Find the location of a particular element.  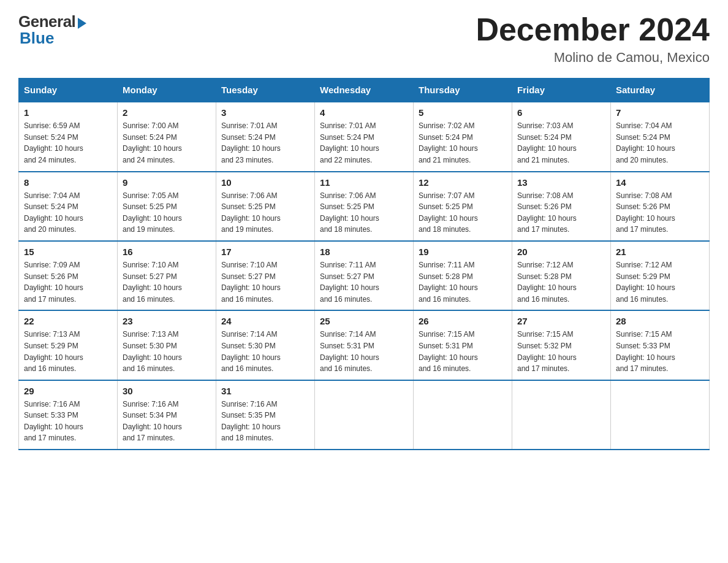

calendar-cell: 5Sunrise: 7:02 AM Sunset: 5:24 PM Daylig… is located at coordinates (463, 136).